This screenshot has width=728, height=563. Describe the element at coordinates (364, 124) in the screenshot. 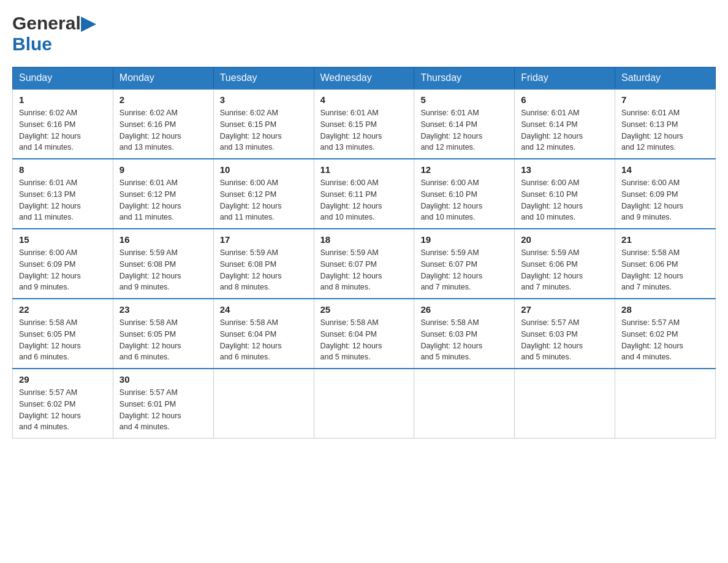

I see `calendar-day-cell: 4Sunrise: 6:01 AMSunset: 6:15 PMDaylight…` at that location.